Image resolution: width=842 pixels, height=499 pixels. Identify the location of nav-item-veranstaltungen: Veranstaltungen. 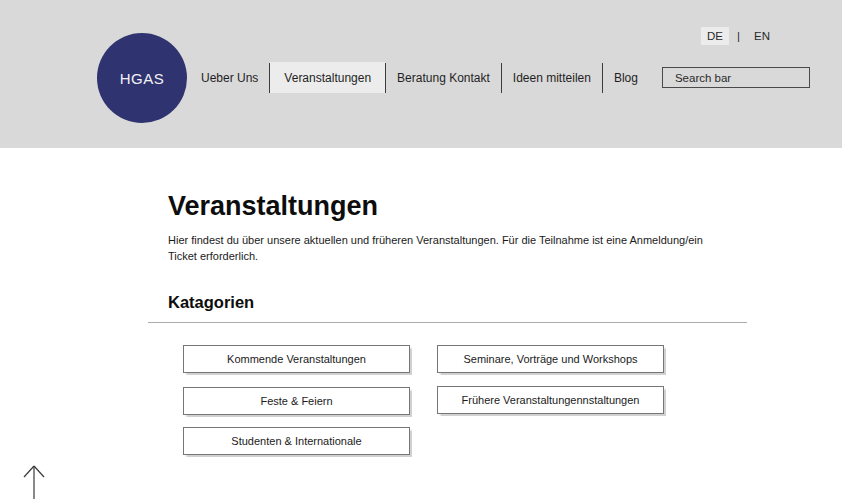
(328, 78).